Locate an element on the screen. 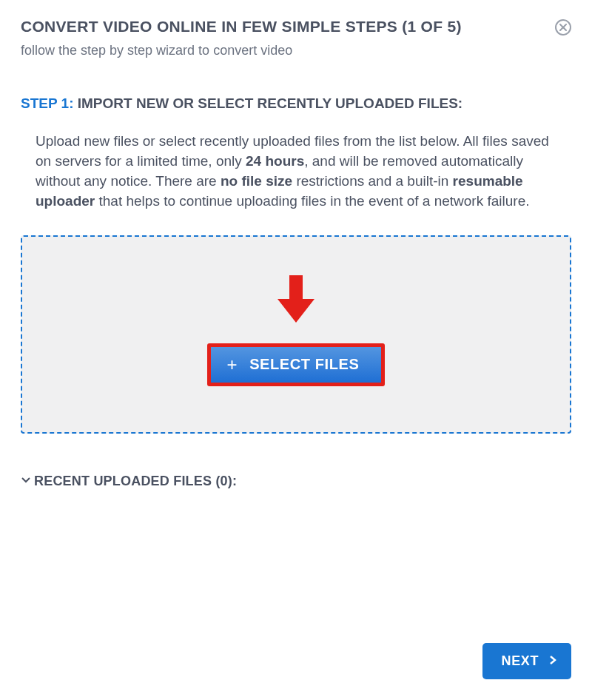  select-files-button: + SELECT FILES is located at coordinates (296, 365).